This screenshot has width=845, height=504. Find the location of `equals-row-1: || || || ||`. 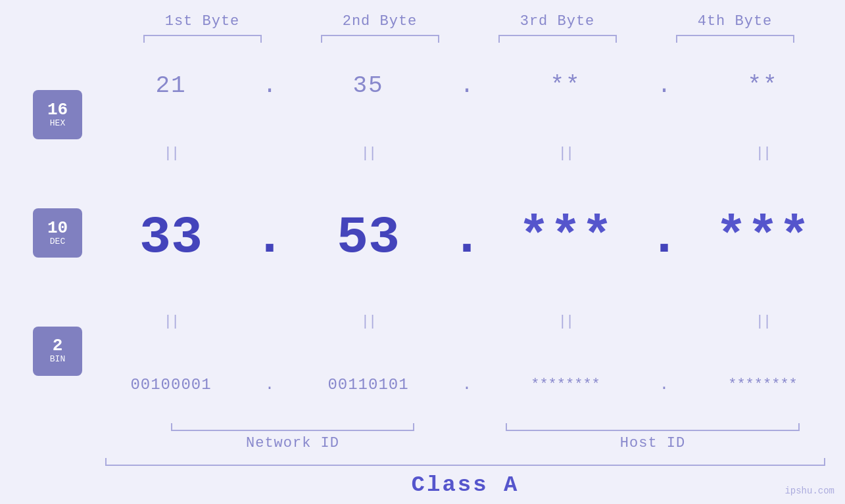

equals-row-1: || || || || is located at coordinates (464, 154).